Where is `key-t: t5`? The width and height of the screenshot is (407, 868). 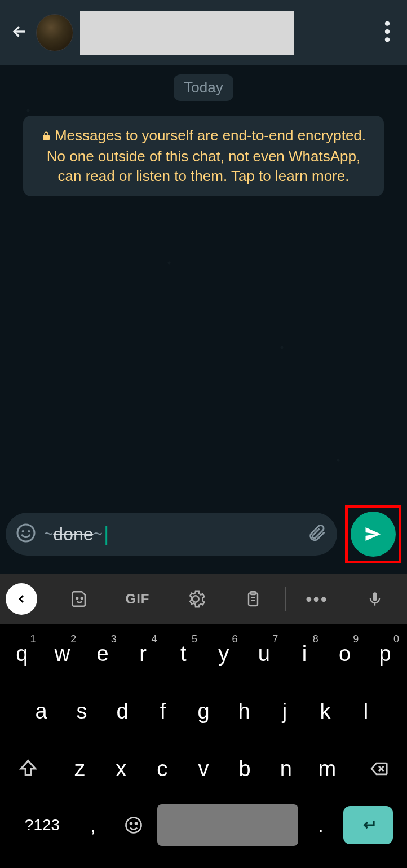
key-t: t5 is located at coordinates (183, 654).